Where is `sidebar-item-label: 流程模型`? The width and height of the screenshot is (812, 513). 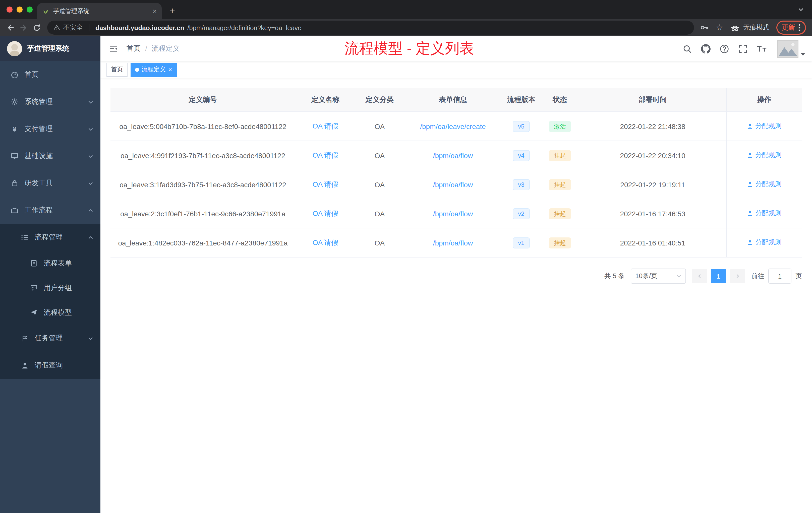 sidebar-item-label: 流程模型 is located at coordinates (58, 312).